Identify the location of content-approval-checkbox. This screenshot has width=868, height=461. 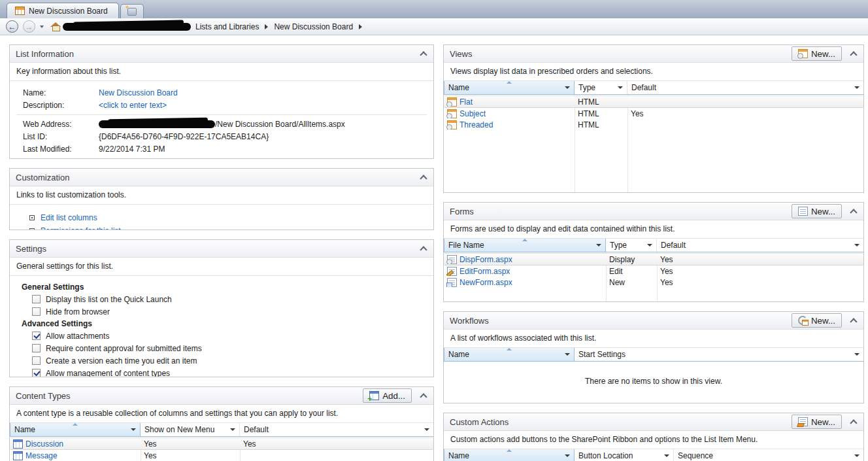
(37, 348).